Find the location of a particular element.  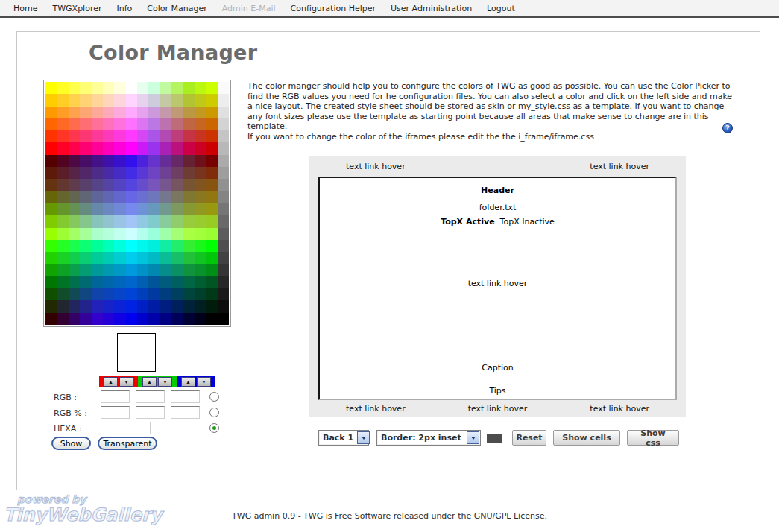

palette-grayscale-cell is located at coordinates (224, 294).